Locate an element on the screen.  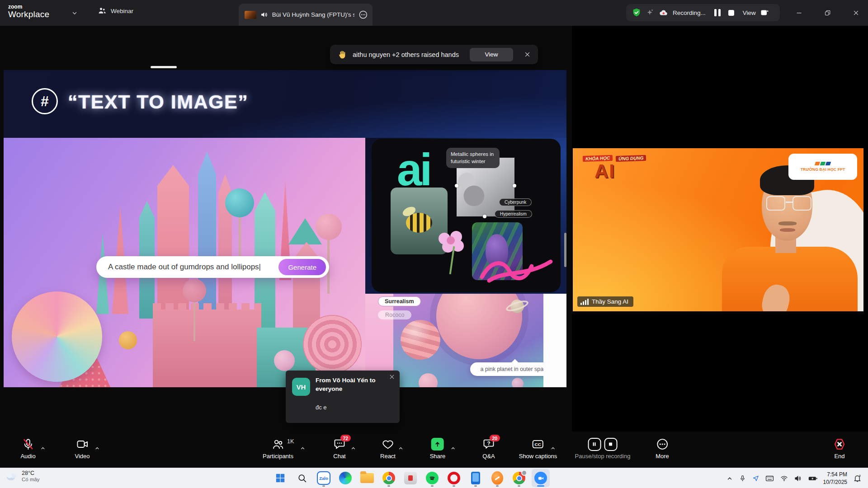
qa-button: ? 20 Q&A is located at coordinates (489, 450).